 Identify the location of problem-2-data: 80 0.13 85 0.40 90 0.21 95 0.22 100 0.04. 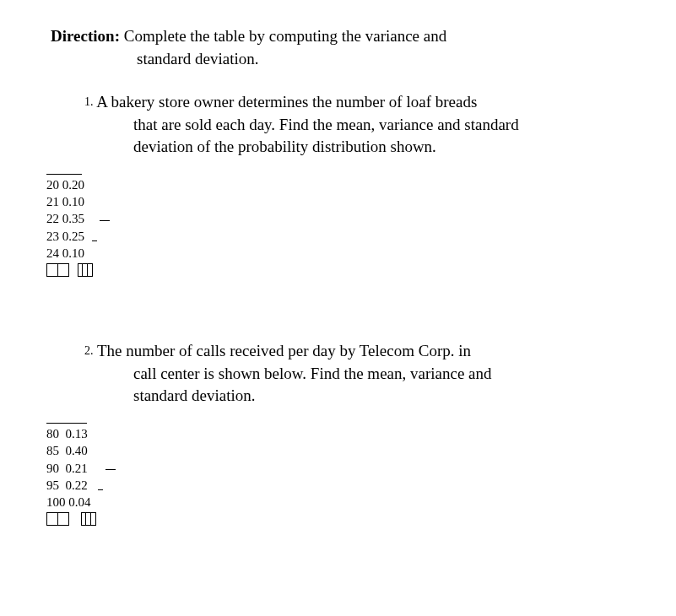
(336, 474).